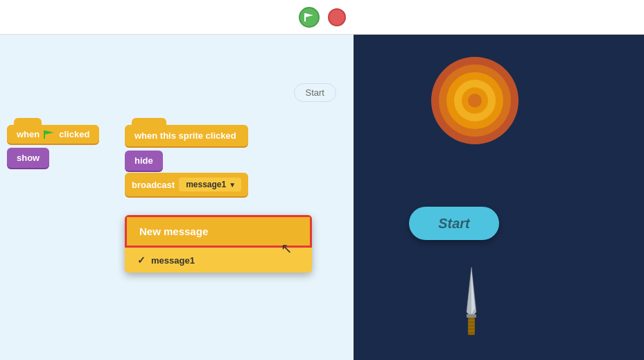 The height and width of the screenshot is (360, 644). I want to click on flag-icon-block, so click(49, 135).